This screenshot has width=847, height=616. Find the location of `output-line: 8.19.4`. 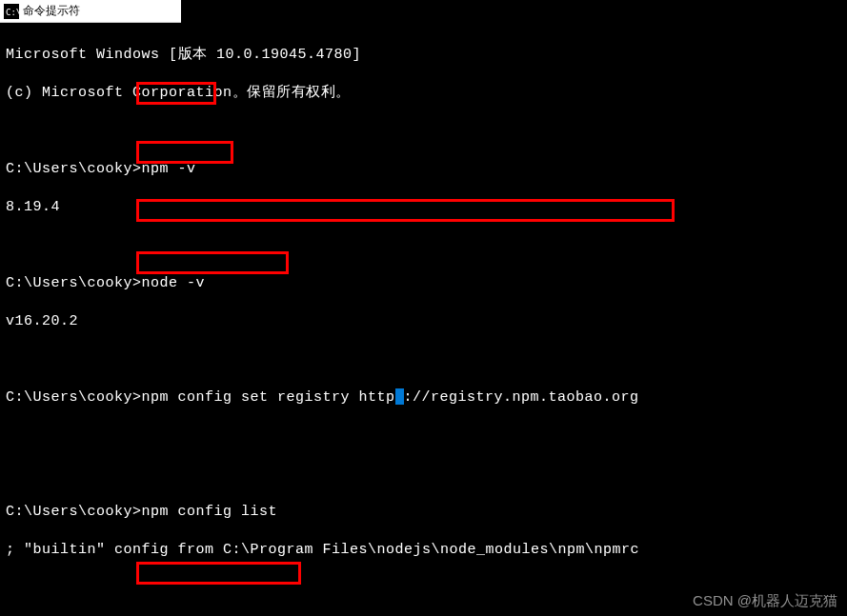

output-line: 8.19.4 is located at coordinates (423, 208).